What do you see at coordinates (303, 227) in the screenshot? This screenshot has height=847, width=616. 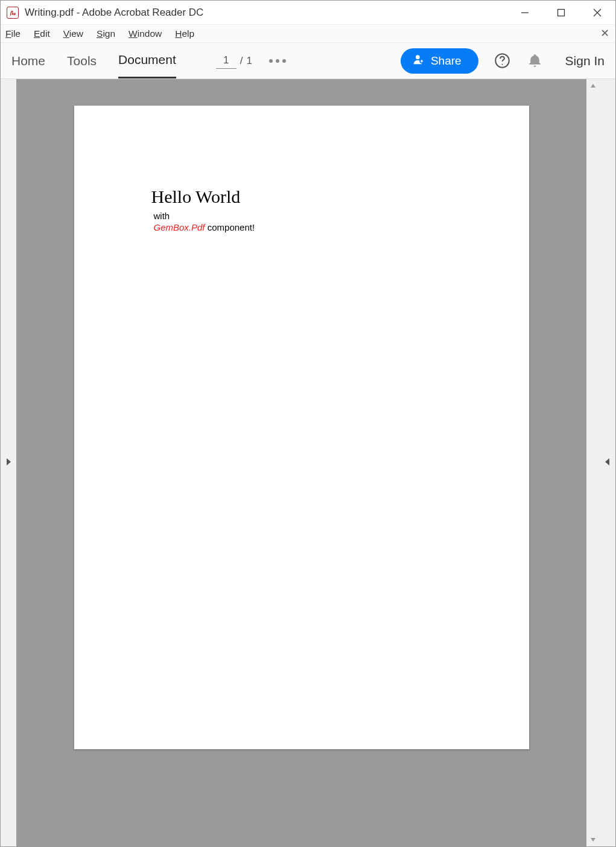 I see `page-text-line-3: GemBox.Pdf component!` at bounding box center [303, 227].